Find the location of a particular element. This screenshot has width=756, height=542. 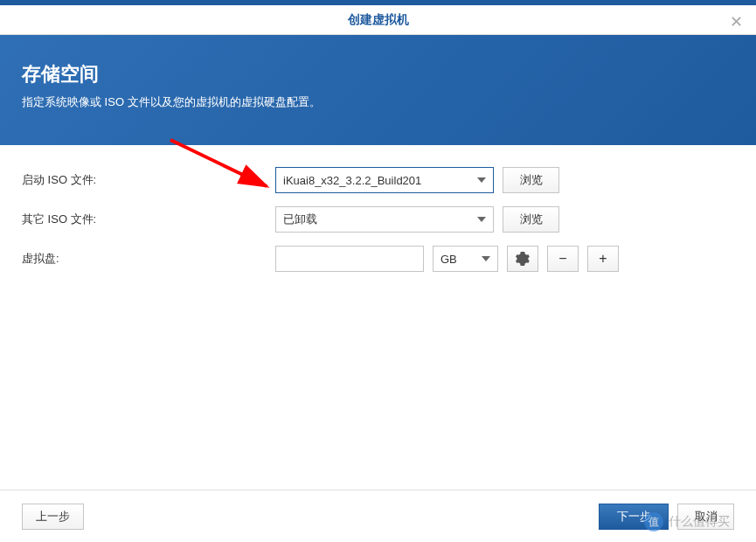

boot-iso-browse-button: 浏览 is located at coordinates (531, 180).